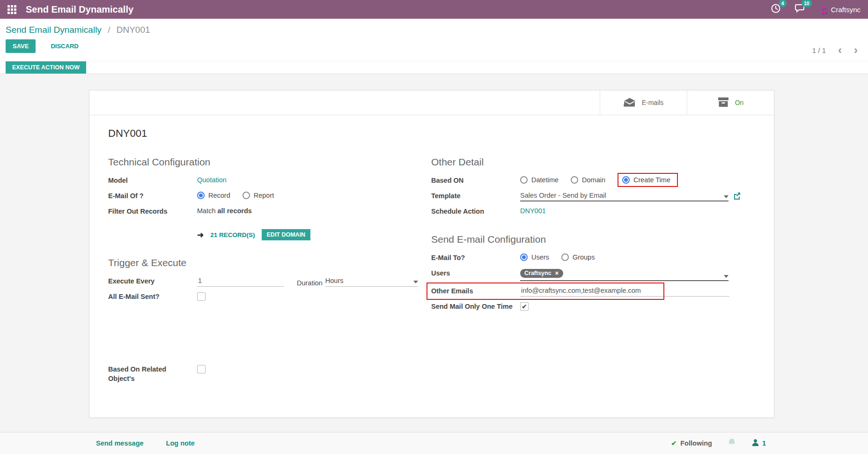 This screenshot has width=868, height=454. I want to click on record-radio-label: Record, so click(219, 195).